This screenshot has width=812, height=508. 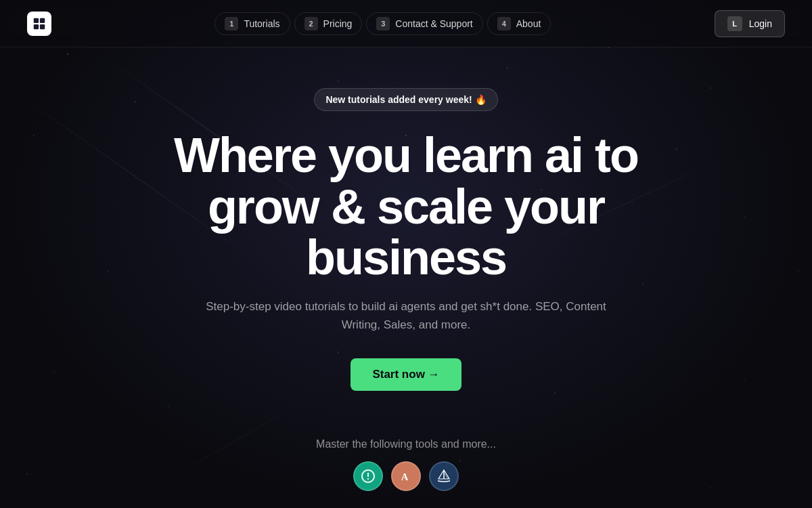 I want to click on hero-title-line2: grow & scale your business, so click(x=406, y=232).